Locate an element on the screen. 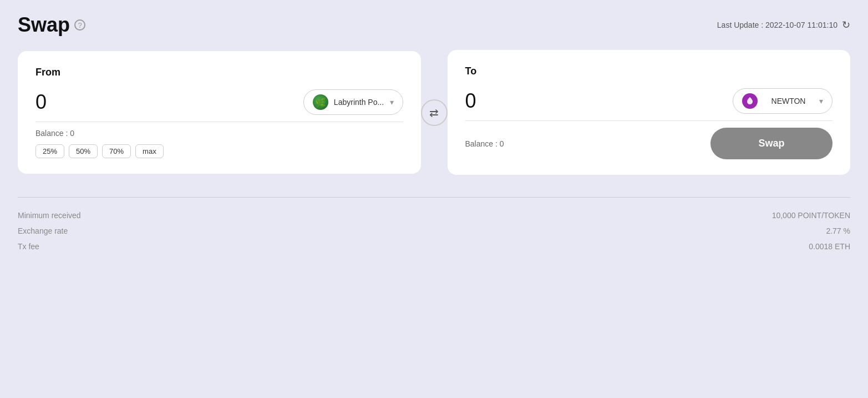 The image size is (868, 398). from-balance: Balance : 0 is located at coordinates (55, 133).